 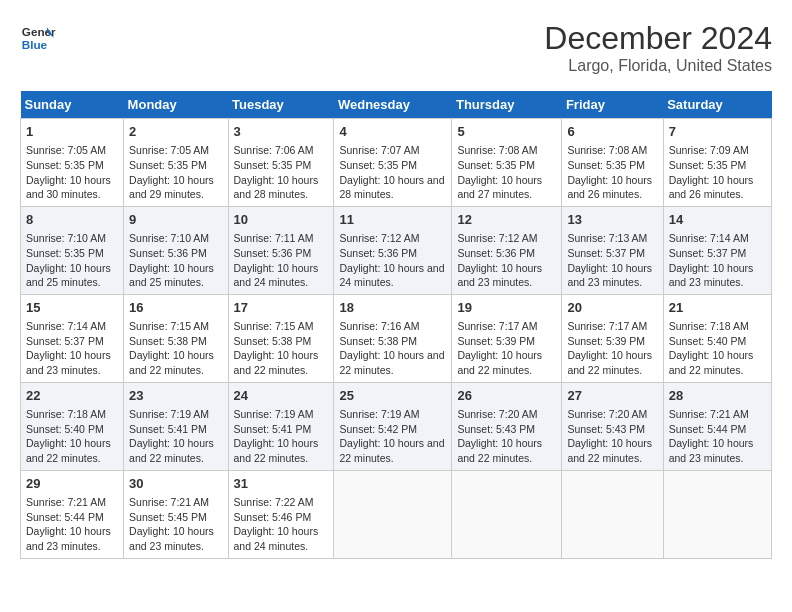 What do you see at coordinates (658, 38) in the screenshot?
I see `page-title: December 2024` at bounding box center [658, 38].